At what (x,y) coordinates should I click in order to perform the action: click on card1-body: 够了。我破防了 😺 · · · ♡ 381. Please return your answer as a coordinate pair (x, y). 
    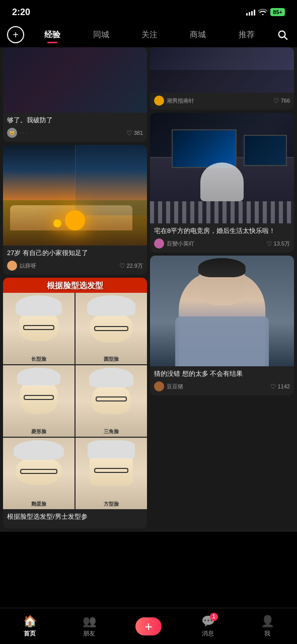
    Looking at the image, I should click on (75, 127).